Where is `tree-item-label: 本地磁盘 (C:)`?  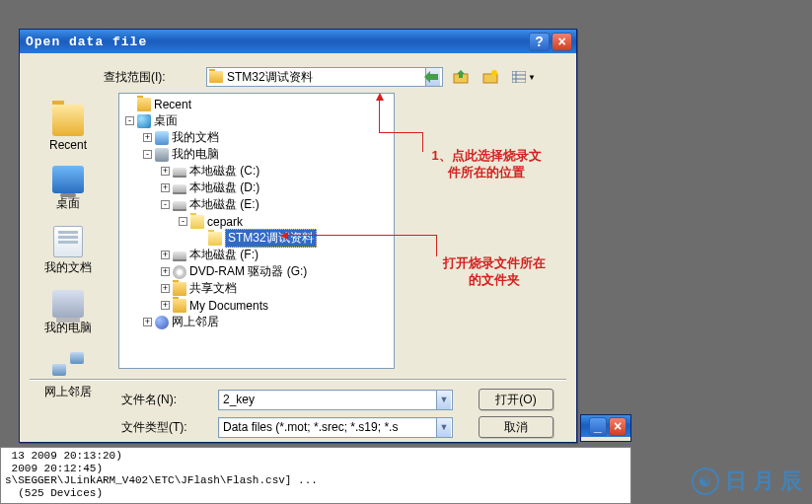 tree-item-label: 本地磁盘 (C:) is located at coordinates (225, 172).